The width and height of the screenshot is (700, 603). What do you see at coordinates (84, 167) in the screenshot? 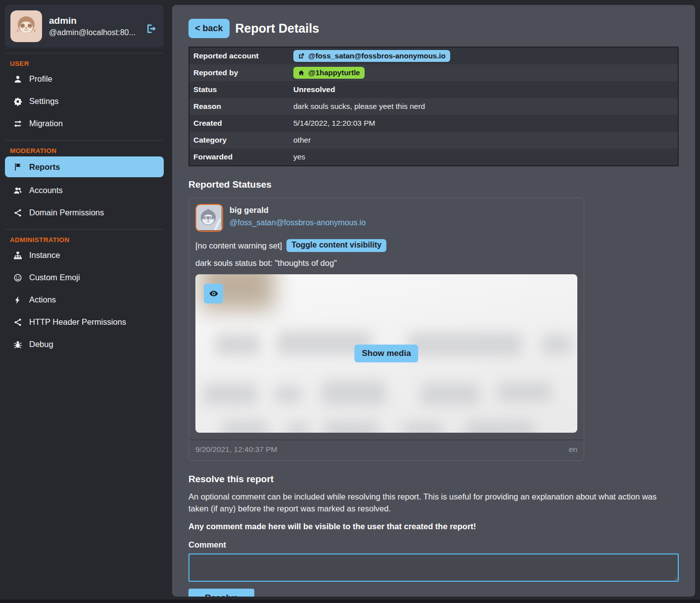
I see `sidebar-item-reports: Reports` at bounding box center [84, 167].